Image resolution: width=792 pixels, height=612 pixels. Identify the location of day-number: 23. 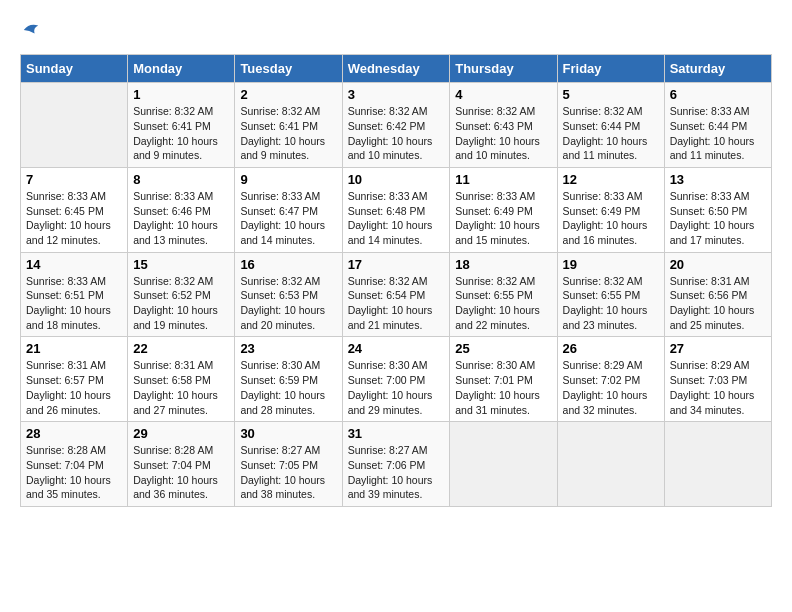
(288, 348).